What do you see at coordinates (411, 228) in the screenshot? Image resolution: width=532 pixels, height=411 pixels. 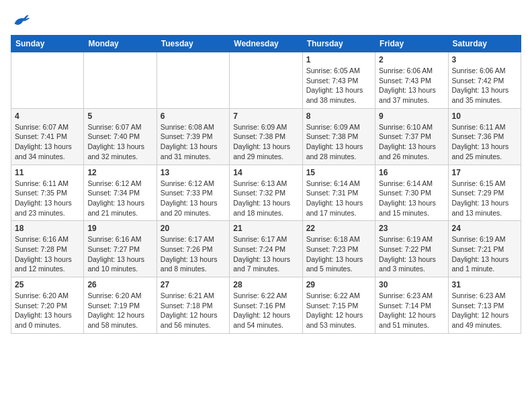 I see `day-number: 23` at bounding box center [411, 228].